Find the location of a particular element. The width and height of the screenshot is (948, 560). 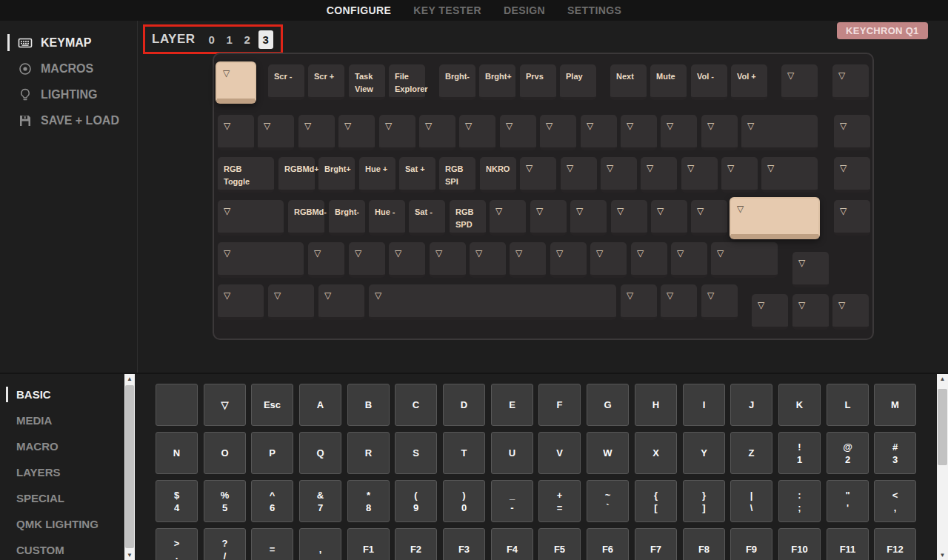

picker-key: (9 is located at coordinates (416, 501).